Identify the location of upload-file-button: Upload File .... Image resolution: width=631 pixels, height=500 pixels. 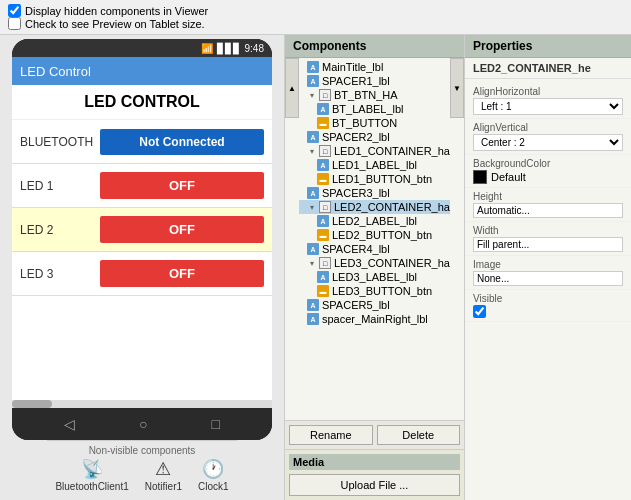
(374, 485).